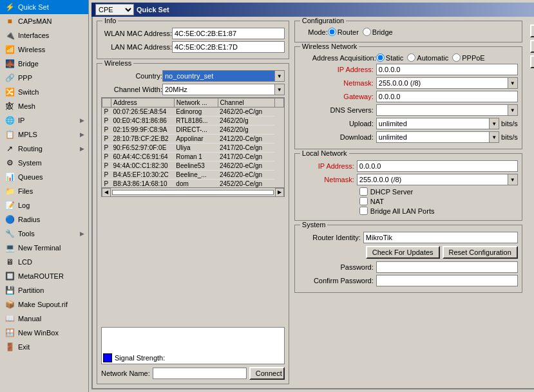  What do you see at coordinates (280, 76) in the screenshot?
I see `country-drop-btn: ▼` at bounding box center [280, 76].